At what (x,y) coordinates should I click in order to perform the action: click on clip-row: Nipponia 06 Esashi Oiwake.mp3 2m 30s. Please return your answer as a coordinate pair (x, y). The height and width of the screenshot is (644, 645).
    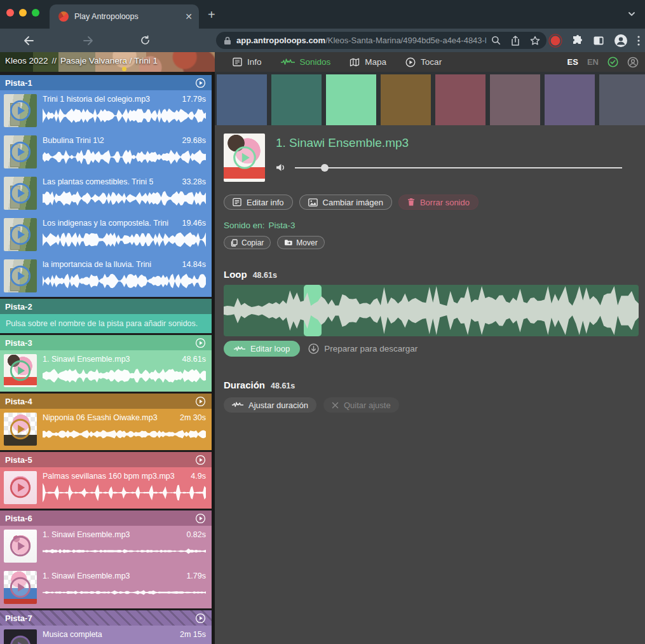
    Looking at the image, I should click on (105, 430).